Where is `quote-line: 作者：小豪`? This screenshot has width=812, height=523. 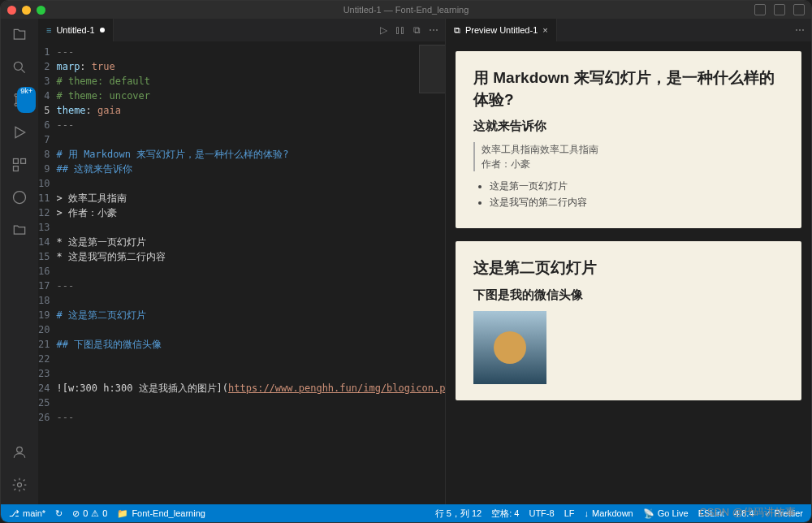 quote-line: 作者：小豪 is located at coordinates (506, 164).